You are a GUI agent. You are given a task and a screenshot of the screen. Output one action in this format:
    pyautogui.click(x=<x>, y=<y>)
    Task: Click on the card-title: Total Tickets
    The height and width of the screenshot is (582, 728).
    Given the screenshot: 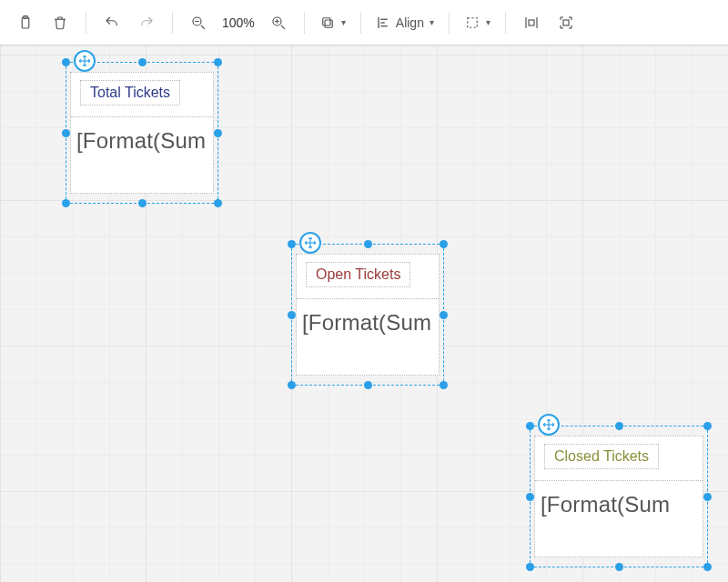 What is the action you would take?
    pyautogui.click(x=130, y=93)
    